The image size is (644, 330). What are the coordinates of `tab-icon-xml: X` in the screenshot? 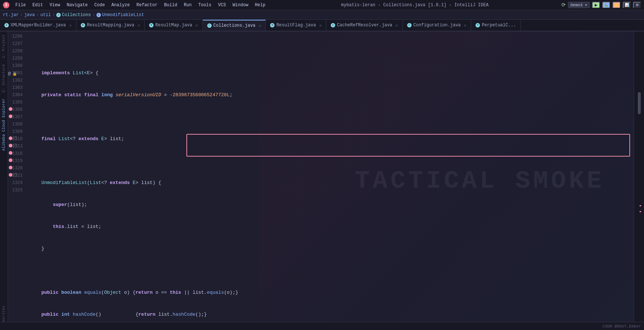 It's located at (7, 25).